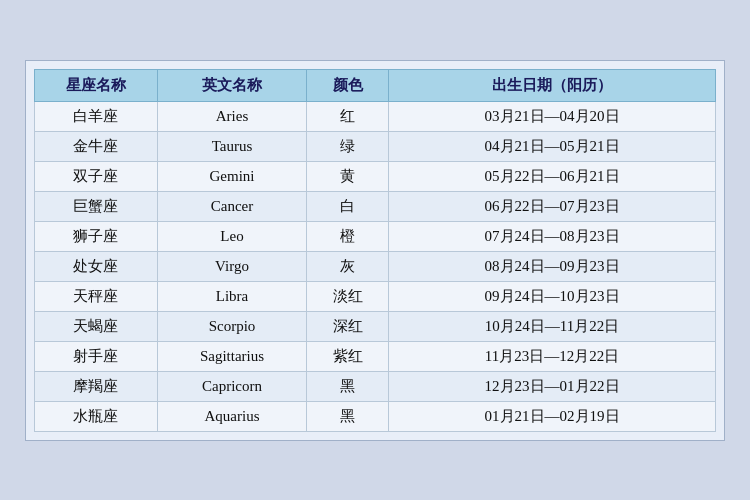 Image resolution: width=750 pixels, height=500 pixels. Describe the element at coordinates (376, 296) in the screenshot. I see `table-row: 天秤座Libra淡红09月24日—10月23日` at that location.